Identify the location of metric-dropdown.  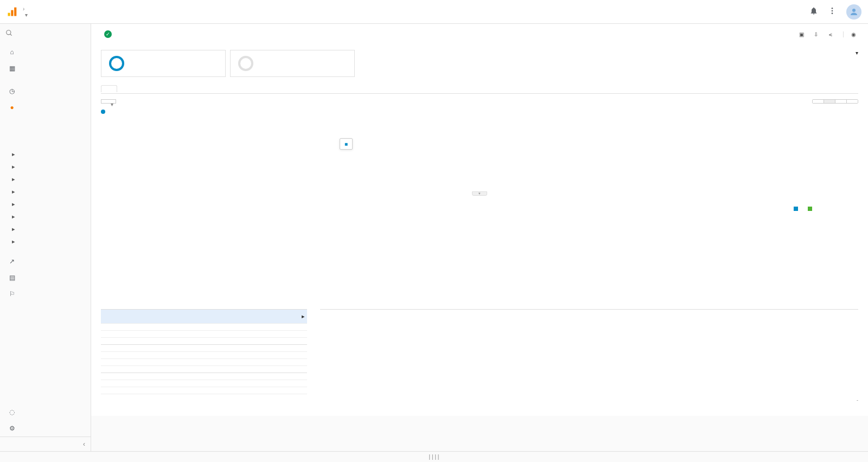
(108, 101).